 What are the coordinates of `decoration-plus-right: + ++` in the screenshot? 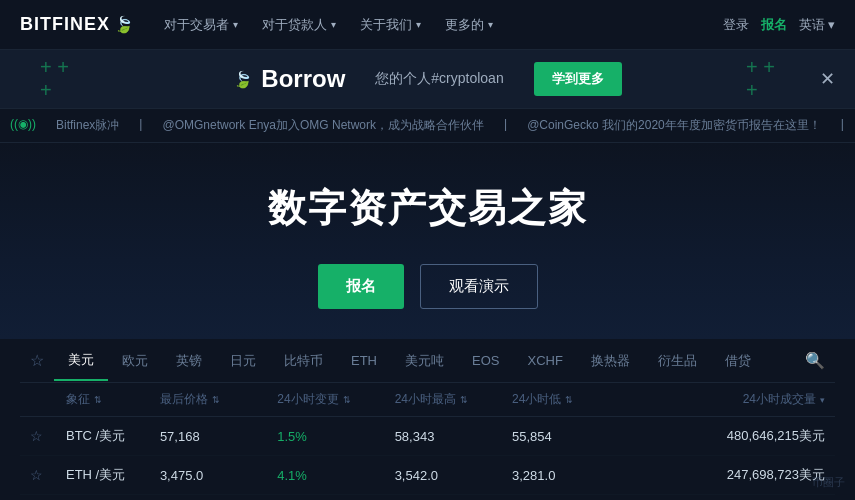 It's located at (760, 79).